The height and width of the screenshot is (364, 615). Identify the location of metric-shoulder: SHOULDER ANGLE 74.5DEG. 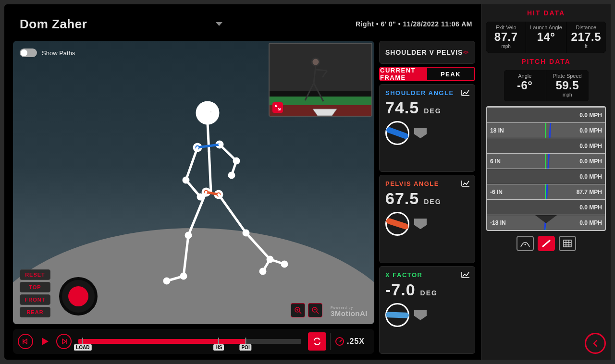
(427, 128).